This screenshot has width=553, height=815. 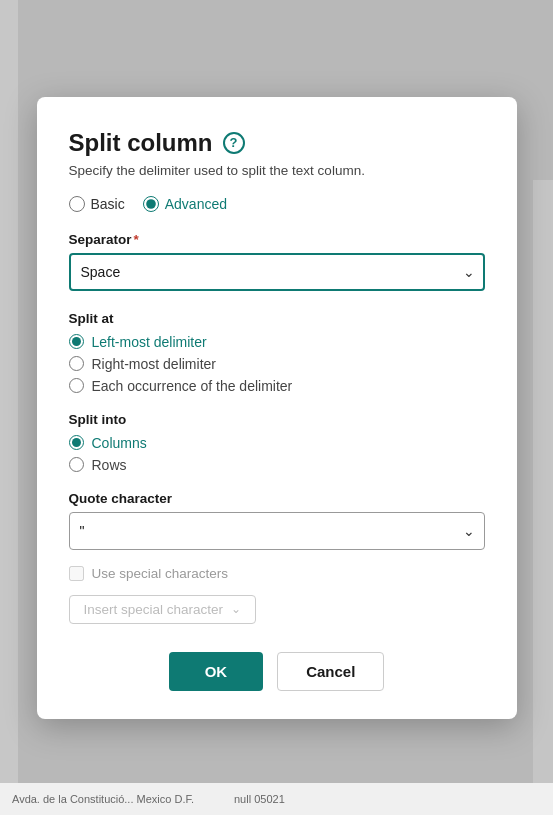 I want to click on separator-select: Space Comma Tab Semicolon Colon Custom, so click(x=277, y=272).